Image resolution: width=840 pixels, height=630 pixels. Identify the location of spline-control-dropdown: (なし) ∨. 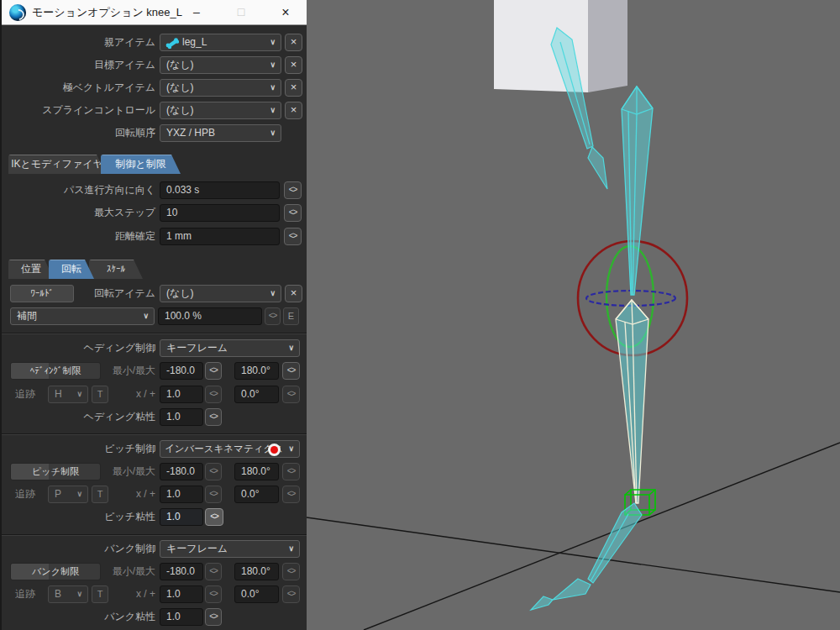
(220, 111).